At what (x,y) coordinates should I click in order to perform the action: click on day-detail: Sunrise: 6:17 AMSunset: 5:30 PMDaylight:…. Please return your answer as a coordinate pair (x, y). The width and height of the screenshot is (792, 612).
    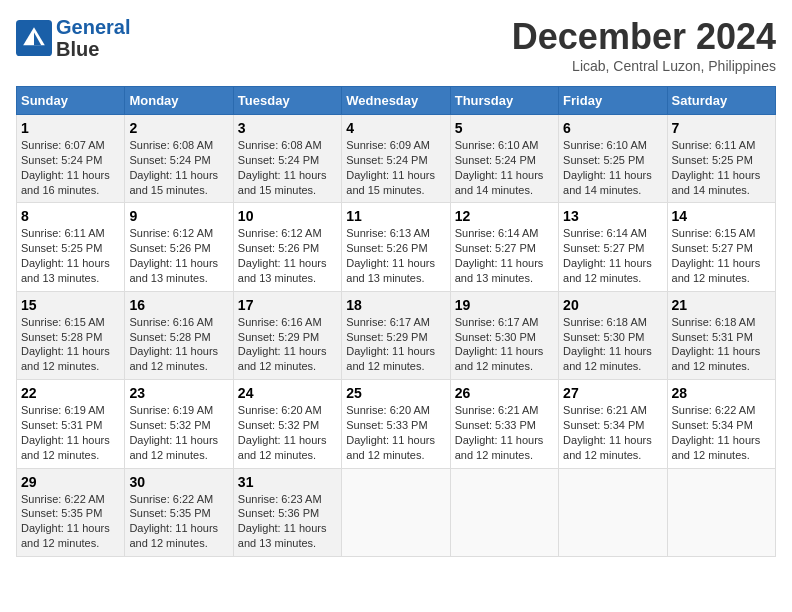
    Looking at the image, I should click on (500, 344).